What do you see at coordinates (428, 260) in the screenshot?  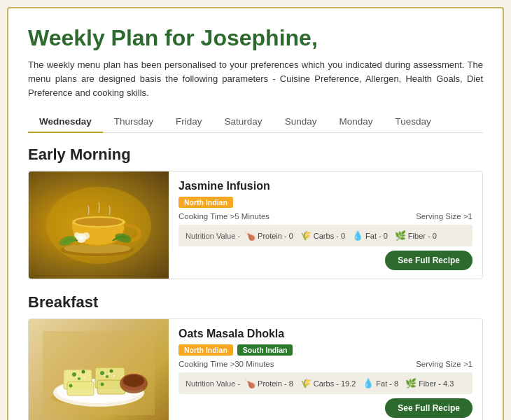 I see `jasmine-see-full-recipe-button: See Full Recipe` at bounding box center [428, 260].